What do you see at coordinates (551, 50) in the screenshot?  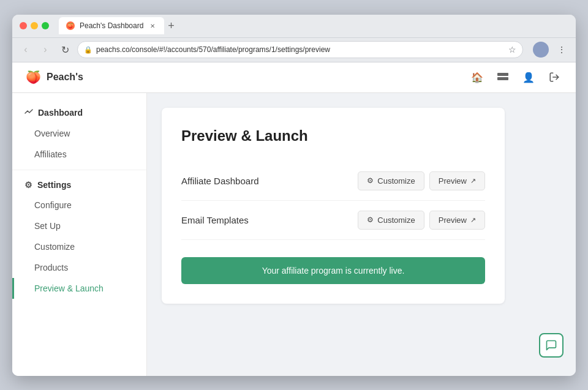 I see `browser-toolbar: ⋮` at bounding box center [551, 50].